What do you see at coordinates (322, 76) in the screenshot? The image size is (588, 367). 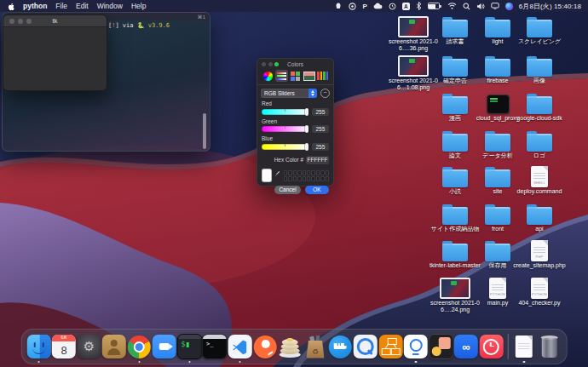 I see `pencils-tab` at bounding box center [322, 76].